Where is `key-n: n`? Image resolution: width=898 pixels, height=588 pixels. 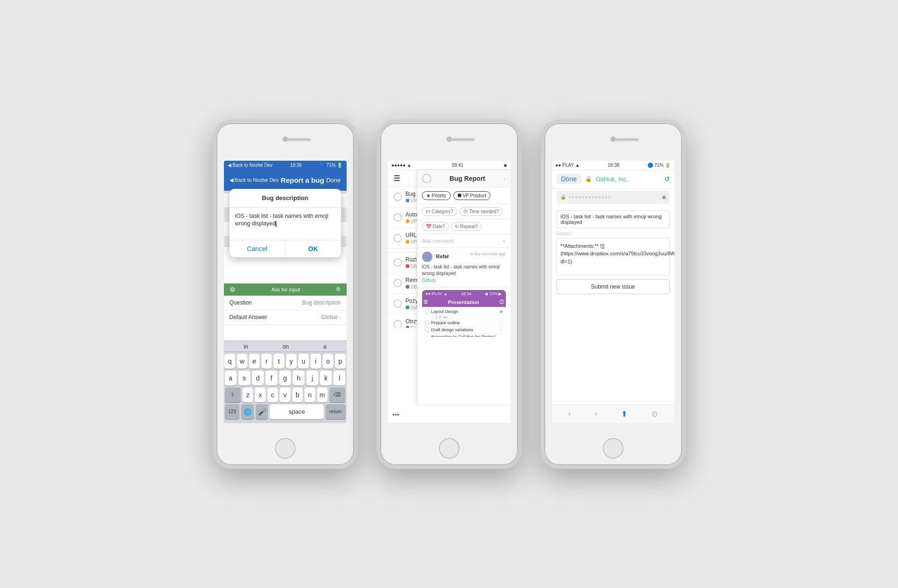
key-n: n is located at coordinates (310, 395).